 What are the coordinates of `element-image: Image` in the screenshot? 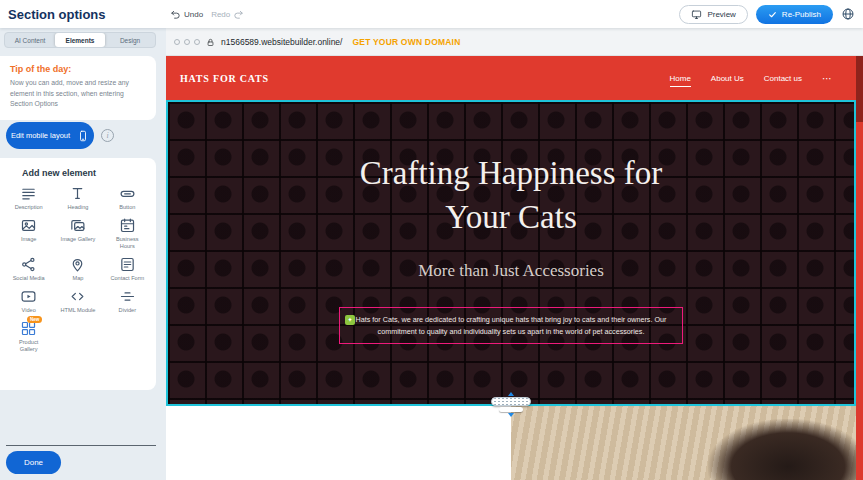 It's located at (28, 234).